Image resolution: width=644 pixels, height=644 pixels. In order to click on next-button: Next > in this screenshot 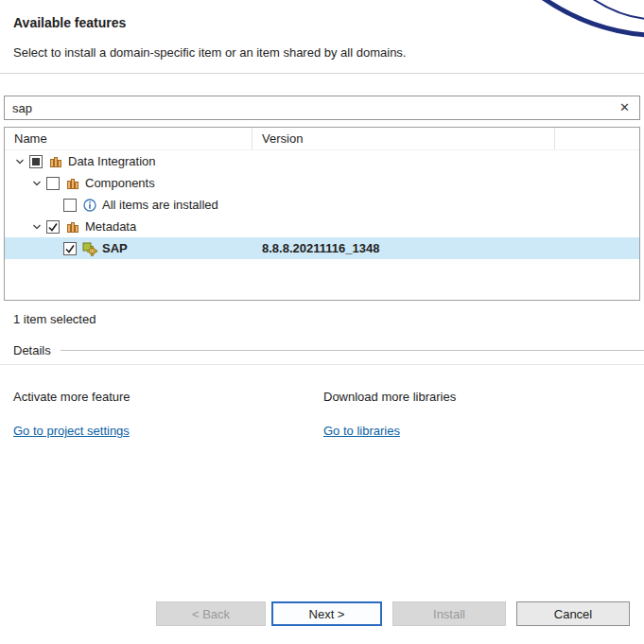, I will do `click(327, 614)`.